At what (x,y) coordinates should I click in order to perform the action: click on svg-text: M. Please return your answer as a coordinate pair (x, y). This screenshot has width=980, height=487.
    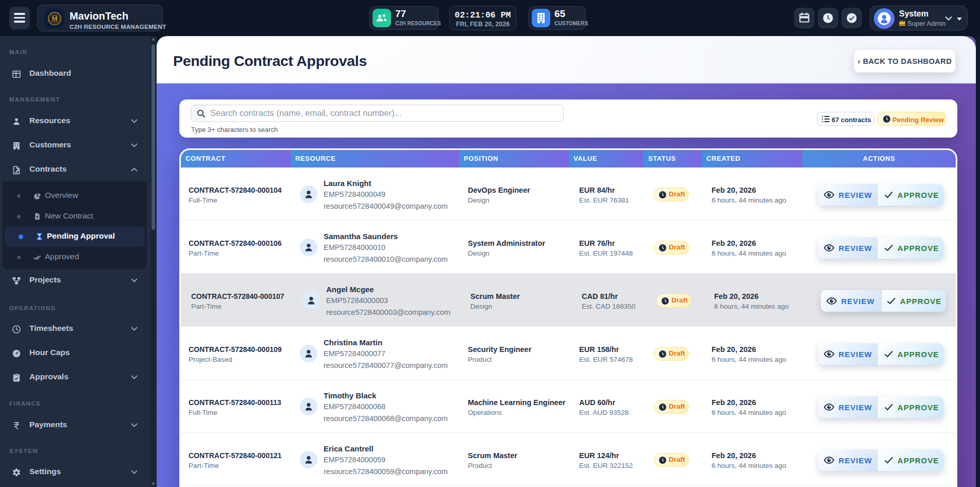
    Looking at the image, I should click on (55, 19).